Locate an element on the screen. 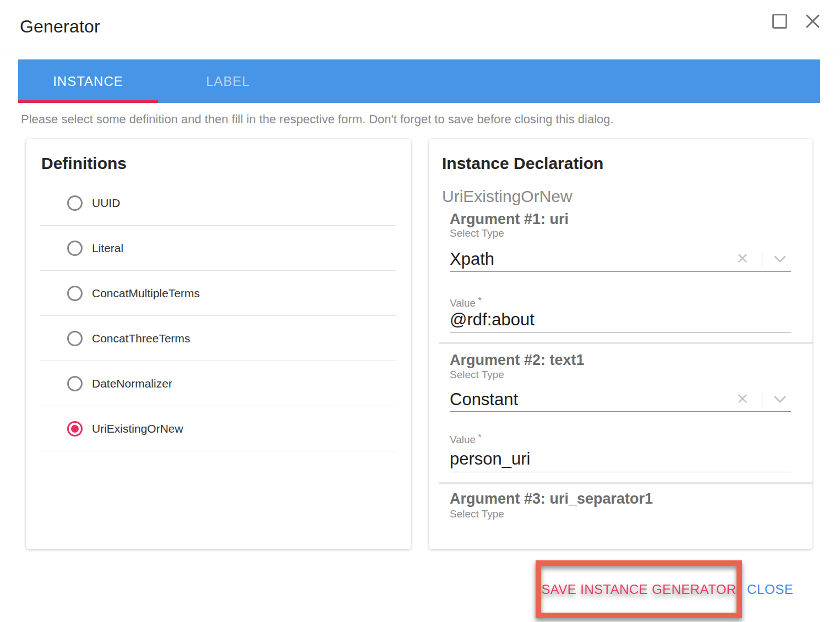 The height and width of the screenshot is (622, 840). definition-label: ConcatThreeTerms is located at coordinates (141, 339).